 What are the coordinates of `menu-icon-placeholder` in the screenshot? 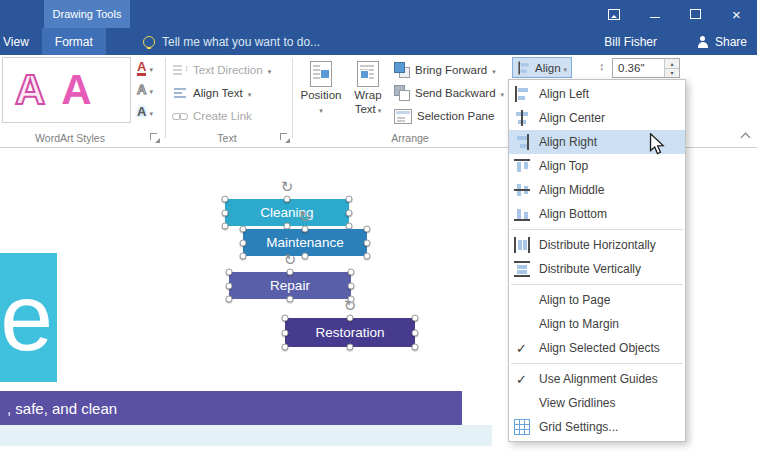 It's located at (522, 403).